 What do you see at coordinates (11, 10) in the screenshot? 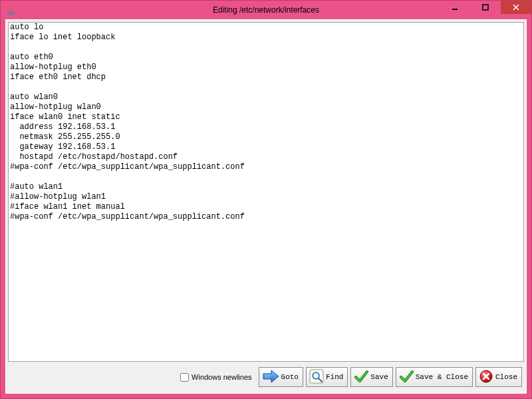
I see `java-app-icon` at bounding box center [11, 10].